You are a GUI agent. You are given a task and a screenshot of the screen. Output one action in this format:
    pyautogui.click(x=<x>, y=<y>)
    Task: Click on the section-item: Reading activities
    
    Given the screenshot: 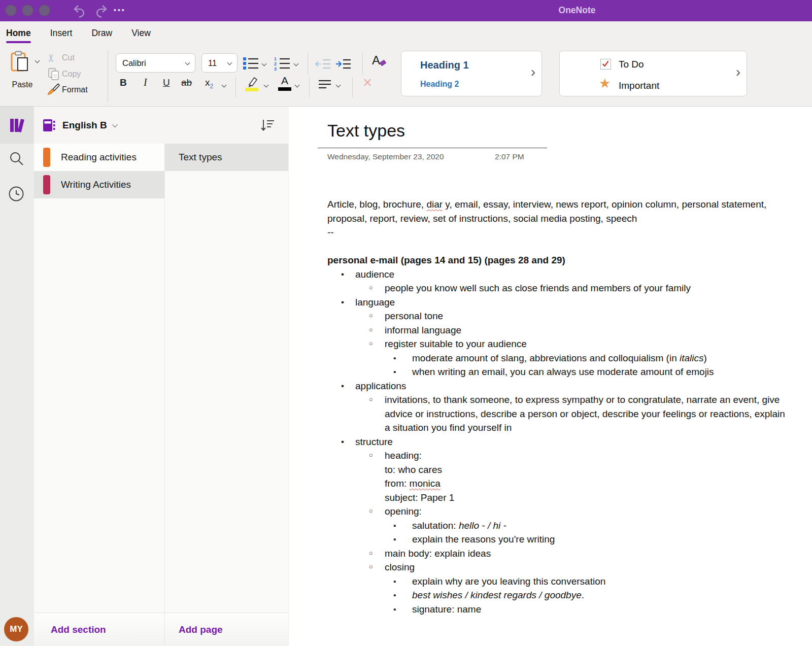 What is the action you would take?
    pyautogui.click(x=99, y=157)
    